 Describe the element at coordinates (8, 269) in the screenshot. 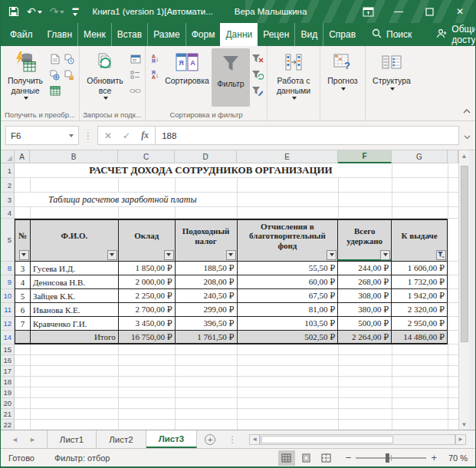

I see `row-header-filtered: 8` at that location.